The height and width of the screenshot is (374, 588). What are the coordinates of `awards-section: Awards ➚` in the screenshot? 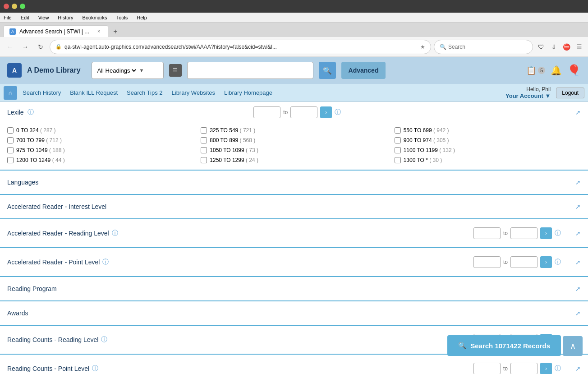 It's located at (294, 314).